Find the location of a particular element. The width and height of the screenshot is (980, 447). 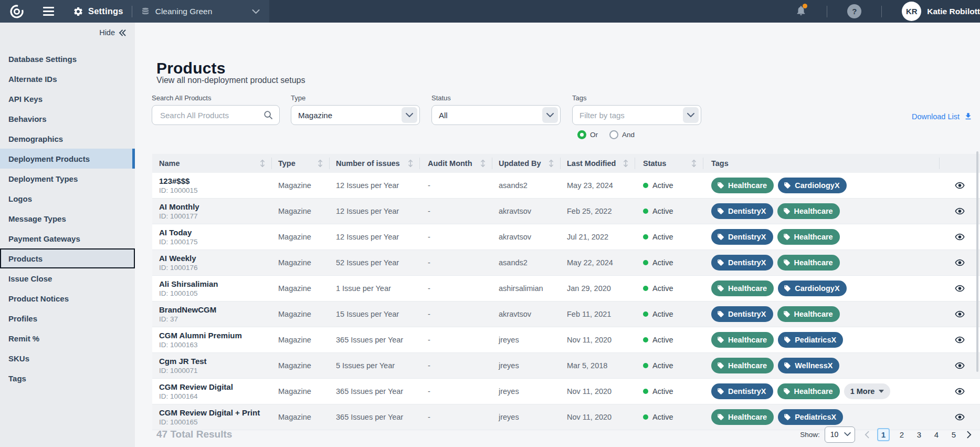

tags-select: Filter by tags is located at coordinates (637, 115).